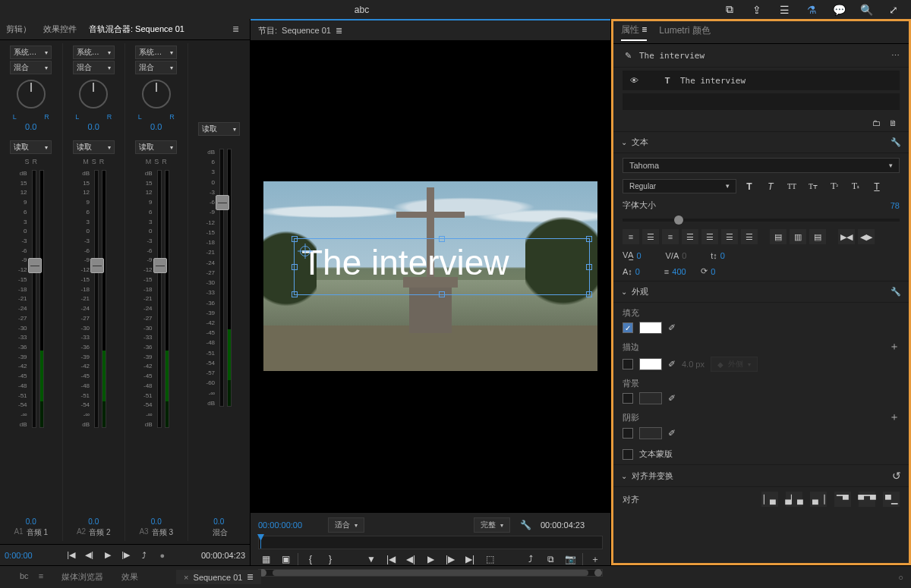 Image resolution: width=911 pixels, height=588 pixels. I want to click on out-point-button: }, so click(330, 559).